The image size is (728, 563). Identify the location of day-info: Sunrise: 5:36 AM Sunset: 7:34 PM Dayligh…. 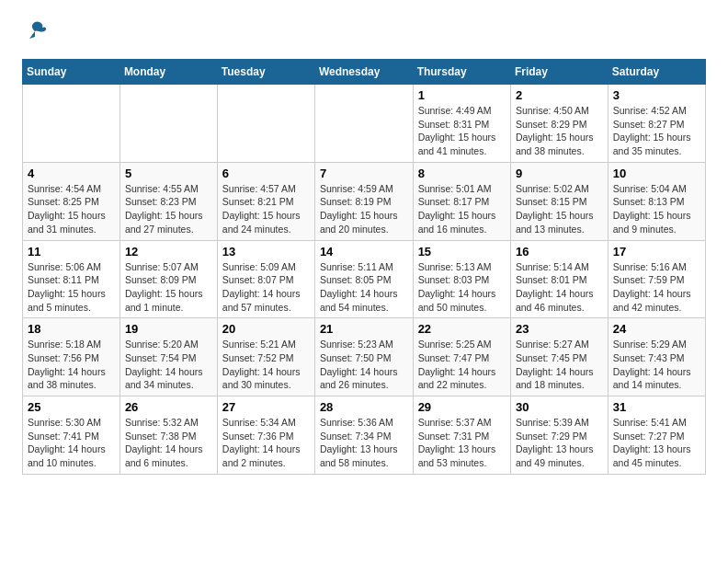
(364, 443).